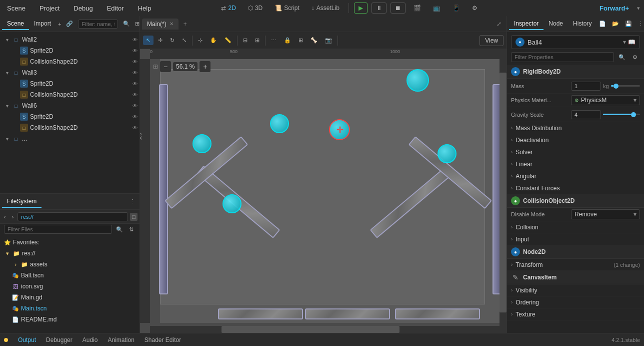 This screenshot has height=346, width=644. I want to click on bottom-tab-output: Output, so click(27, 340).